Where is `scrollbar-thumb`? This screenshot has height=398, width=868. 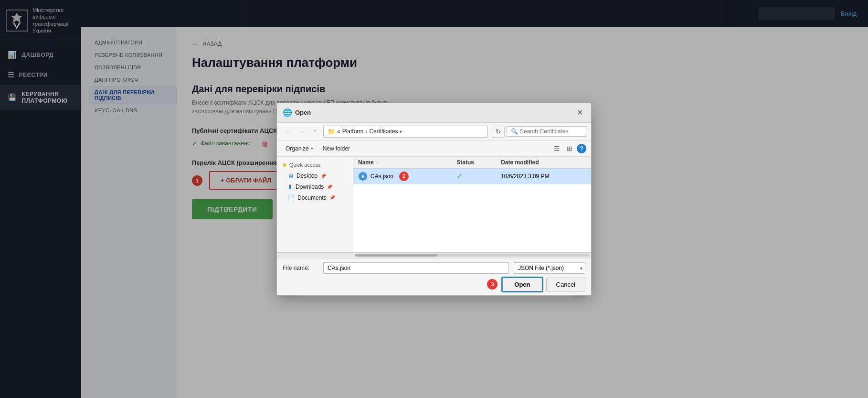 scrollbar-thumb is located at coordinates (396, 255).